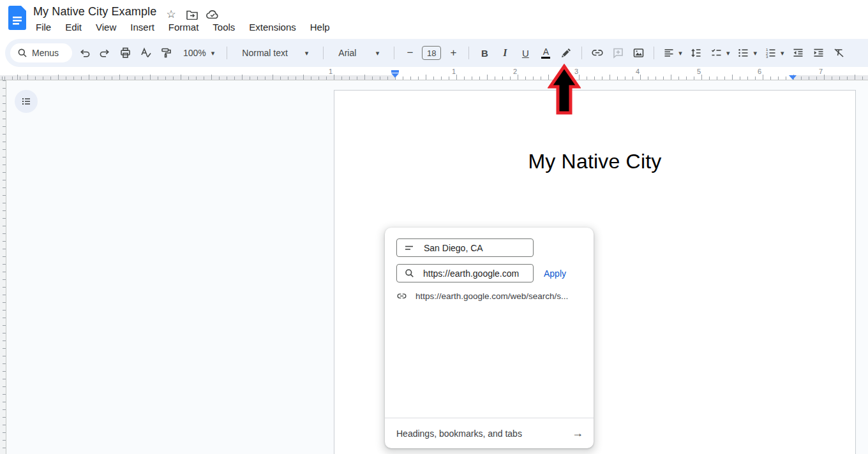  Describe the element at coordinates (566, 53) in the screenshot. I see `highlight-color-button` at that location.